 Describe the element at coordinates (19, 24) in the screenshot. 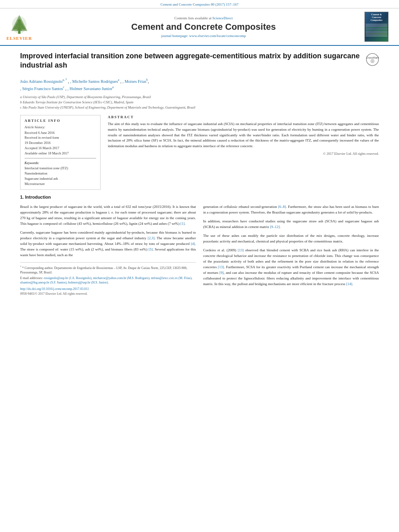

I see `elsevier-tree-icon` at that location.